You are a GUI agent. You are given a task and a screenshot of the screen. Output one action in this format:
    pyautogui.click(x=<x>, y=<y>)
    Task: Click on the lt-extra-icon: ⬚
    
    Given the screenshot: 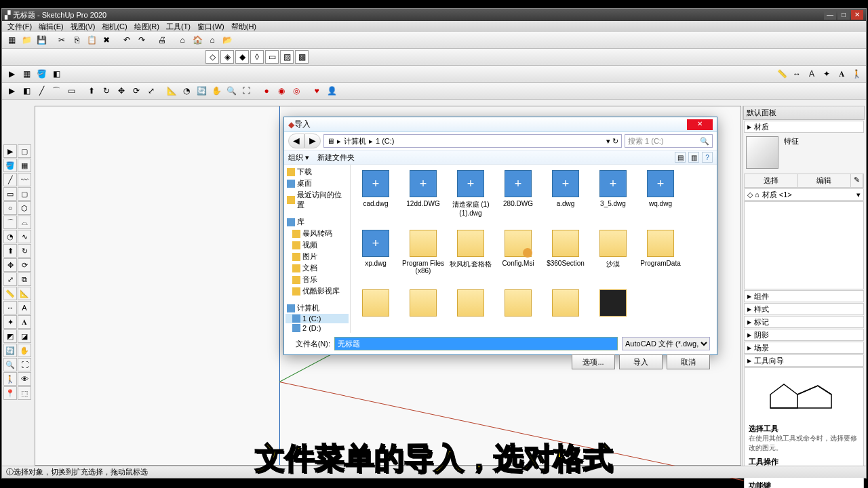 What is the action you would take?
    pyautogui.click(x=24, y=393)
    